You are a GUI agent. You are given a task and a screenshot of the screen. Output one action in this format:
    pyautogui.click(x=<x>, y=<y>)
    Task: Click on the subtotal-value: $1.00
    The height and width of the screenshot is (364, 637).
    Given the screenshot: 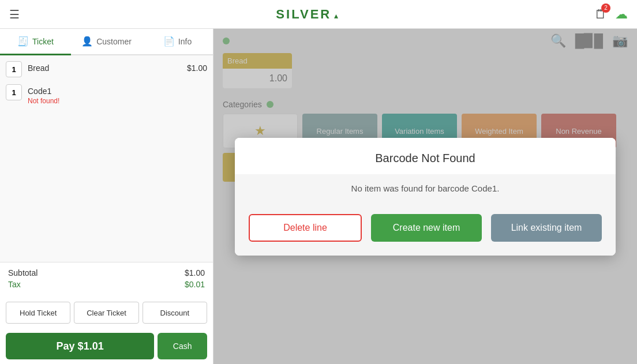 What is the action you would take?
    pyautogui.click(x=195, y=273)
    